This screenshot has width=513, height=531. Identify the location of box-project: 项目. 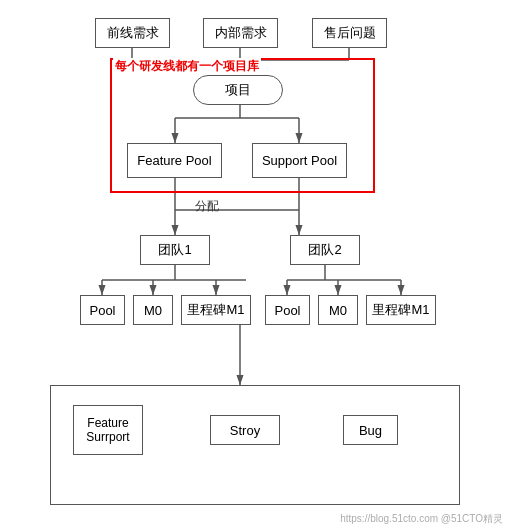
(238, 90).